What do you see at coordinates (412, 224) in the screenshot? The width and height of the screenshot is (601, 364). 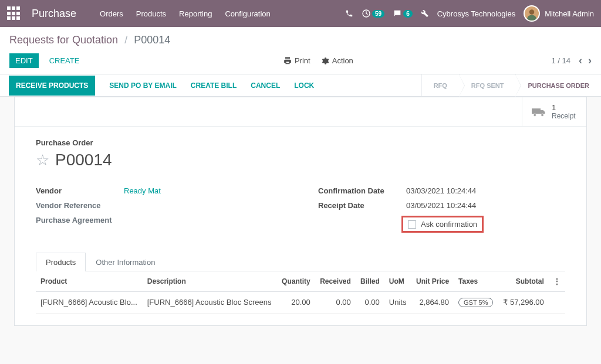 I see `ask-confirmation-checkbox` at bounding box center [412, 224].